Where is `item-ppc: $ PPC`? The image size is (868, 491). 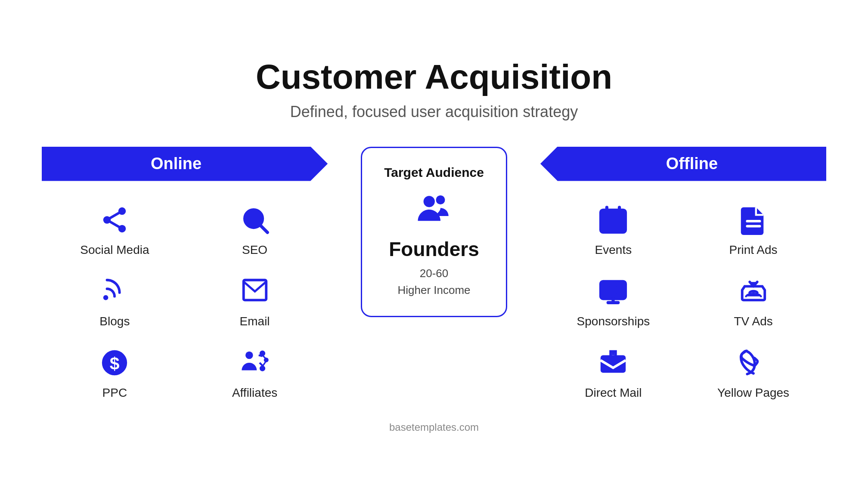
item-ppc: $ PPC is located at coordinates (115, 373).